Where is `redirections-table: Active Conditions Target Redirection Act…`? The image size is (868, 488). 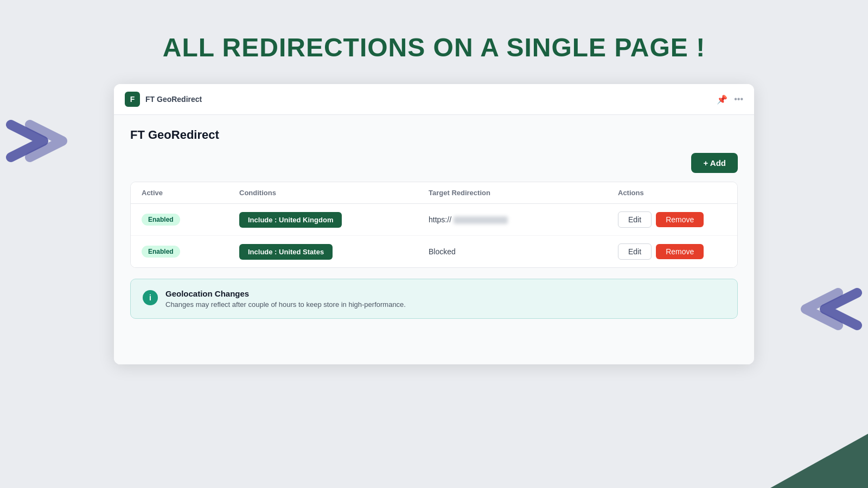 redirections-table: Active Conditions Target Redirection Act… is located at coordinates (434, 224).